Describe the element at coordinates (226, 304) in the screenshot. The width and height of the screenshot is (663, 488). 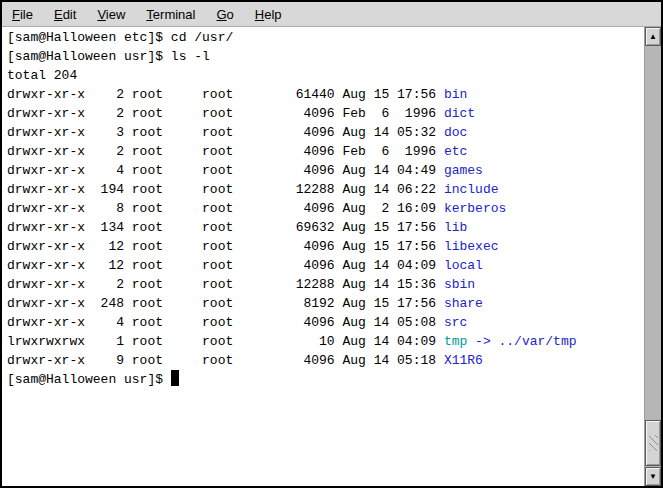
I see `text-segment: drwxr-xr-x 248 root root 8192 Aug 15 17:…` at that location.